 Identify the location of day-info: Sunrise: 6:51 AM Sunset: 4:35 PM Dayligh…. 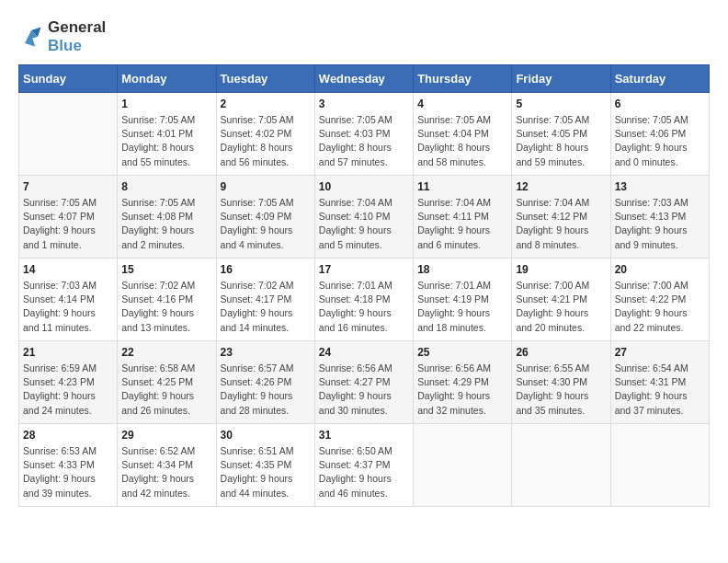
(266, 473).